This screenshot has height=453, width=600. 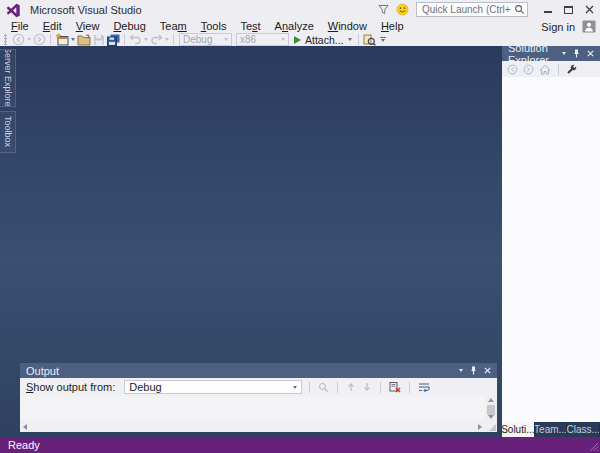 What do you see at coordinates (324, 388) in the screenshot?
I see `find-message-icon` at bounding box center [324, 388].